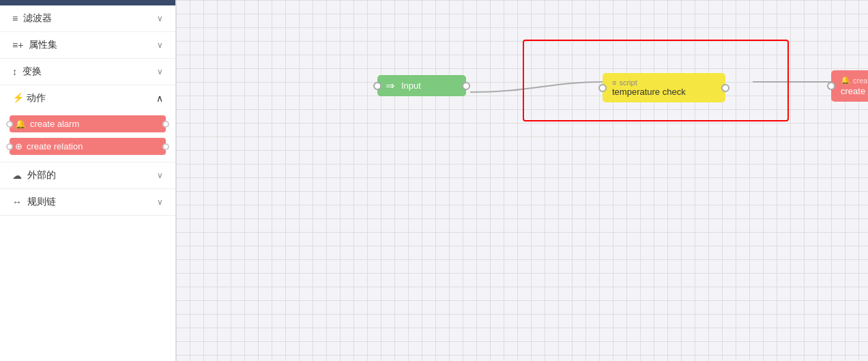 The height and width of the screenshot is (361, 868). I want to click on script-icon: ≡, so click(614, 83).